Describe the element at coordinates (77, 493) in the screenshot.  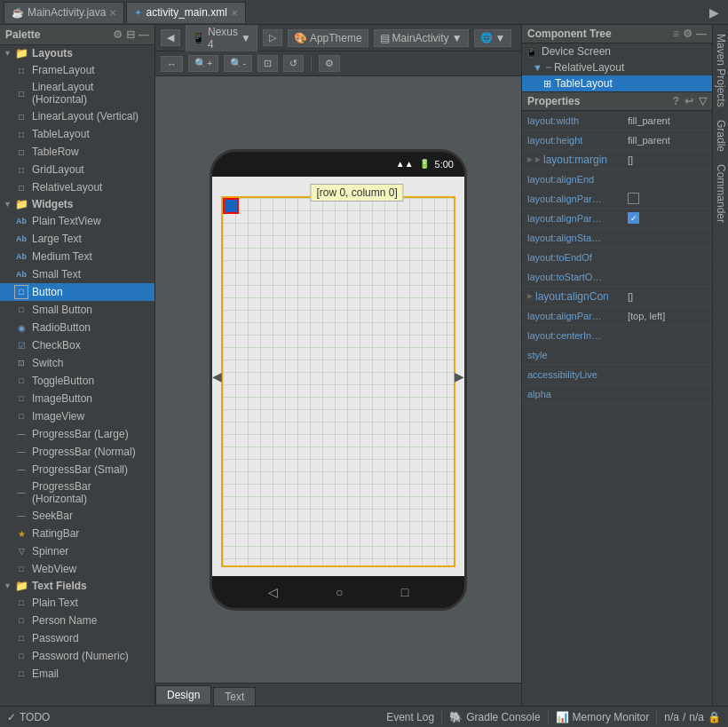
I see `palette-item-progressbar-horiz: — ProgressBar (Horizontal)` at that location.